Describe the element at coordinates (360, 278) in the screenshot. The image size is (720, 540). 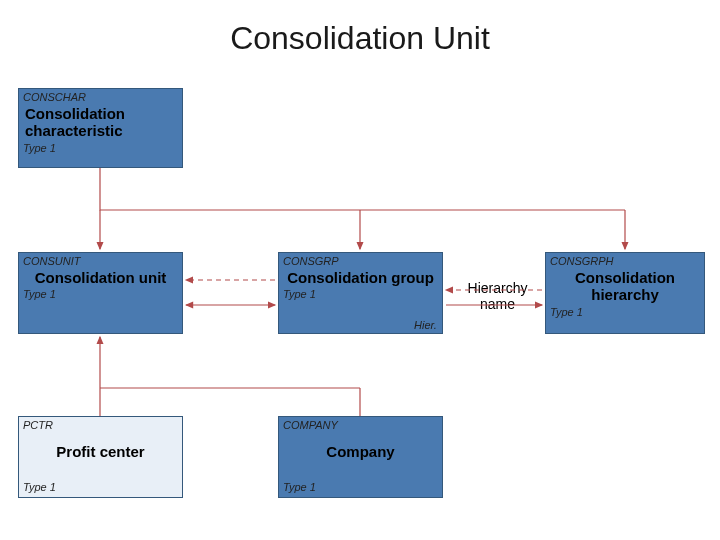
I see `node-consgrp-label: Consolidation group` at that location.